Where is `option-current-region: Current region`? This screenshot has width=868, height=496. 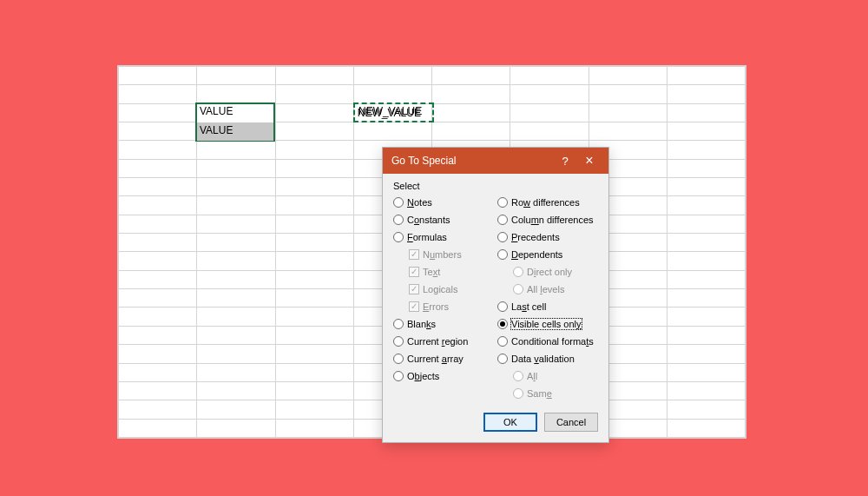 option-current-region: Current region is located at coordinates (444, 341).